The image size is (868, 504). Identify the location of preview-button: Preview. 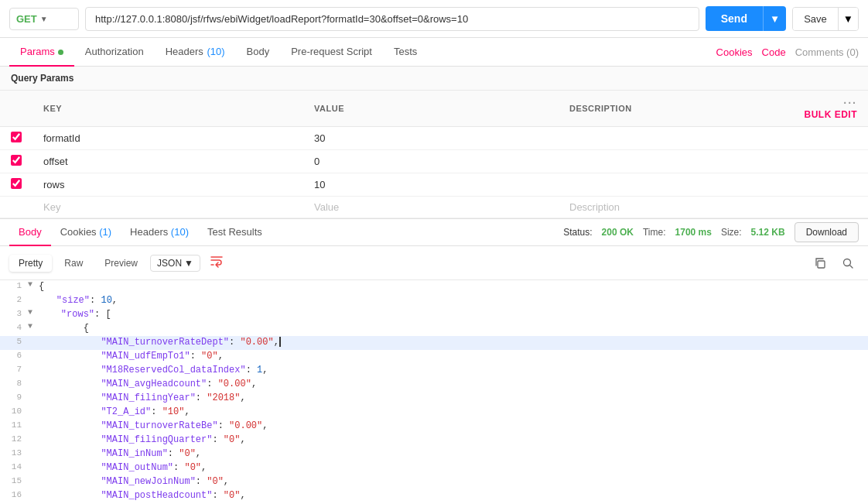
(121, 263).